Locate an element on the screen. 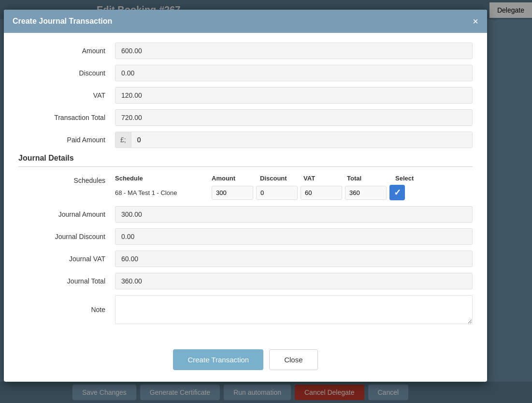  schedule-discount-input is located at coordinates (277, 193).